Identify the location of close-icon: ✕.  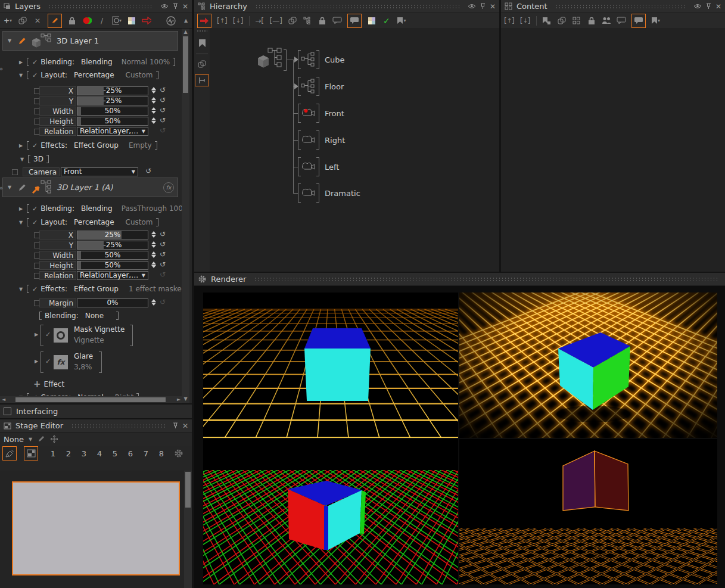
(185, 7).